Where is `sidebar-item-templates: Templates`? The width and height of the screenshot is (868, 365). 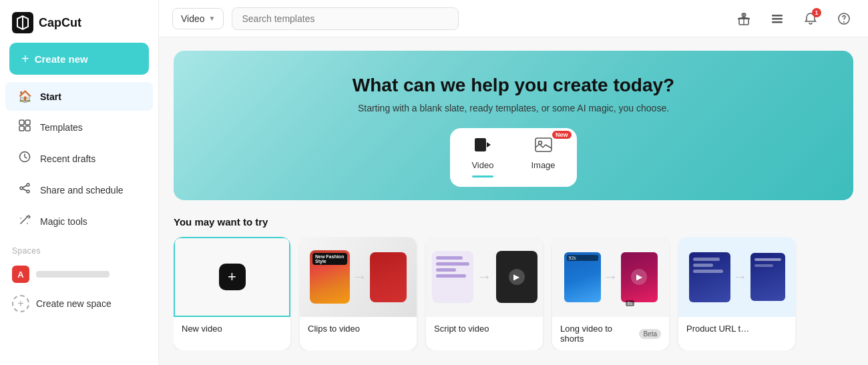
sidebar-item-templates: Templates is located at coordinates (79, 127).